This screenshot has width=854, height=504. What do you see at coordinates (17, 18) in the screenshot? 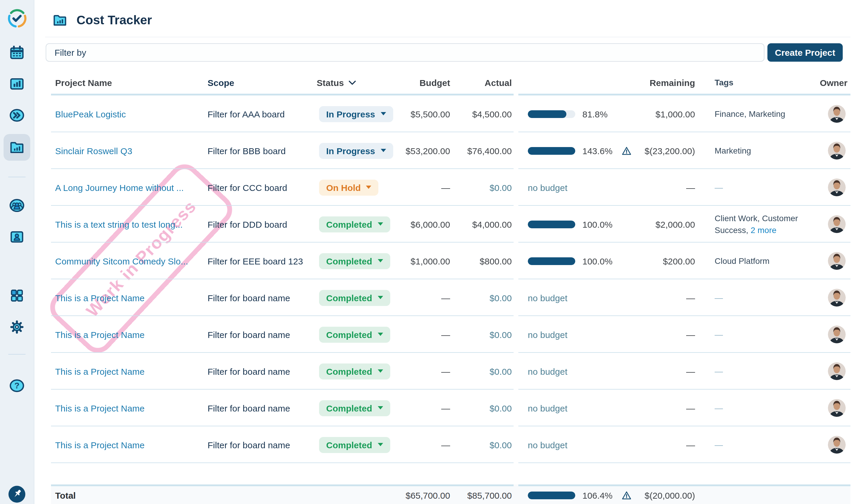
I see `logo-check-ring-icon` at bounding box center [17, 18].